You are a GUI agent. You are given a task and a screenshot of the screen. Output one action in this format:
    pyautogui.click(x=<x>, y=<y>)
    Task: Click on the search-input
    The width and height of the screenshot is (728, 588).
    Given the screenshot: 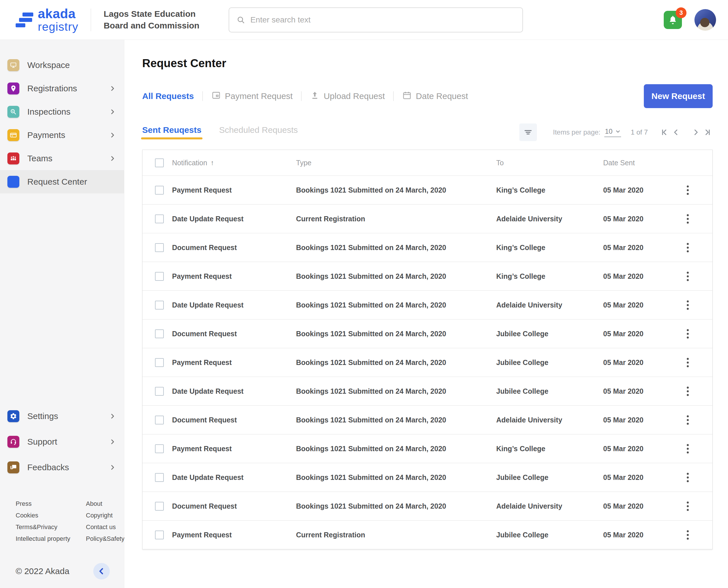 What is the action you would take?
    pyautogui.click(x=383, y=20)
    